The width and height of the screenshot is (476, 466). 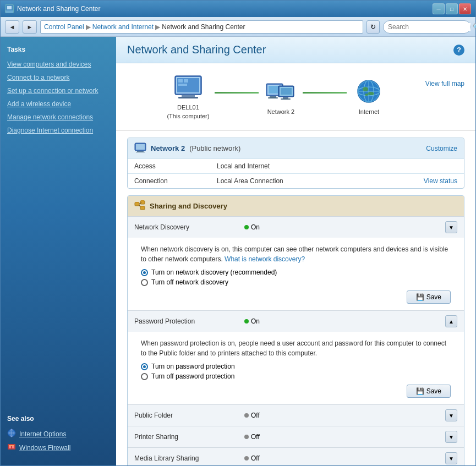 I want to click on network-discovery-chevron: ▼, so click(x=451, y=227).